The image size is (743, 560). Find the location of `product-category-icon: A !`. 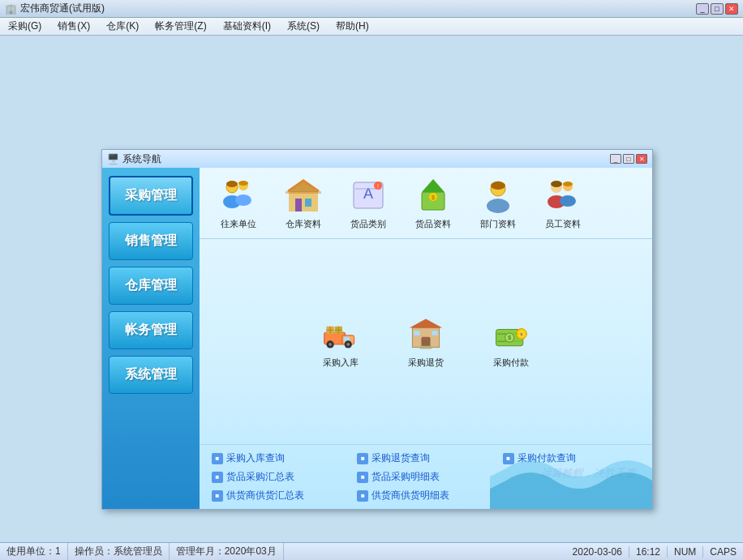

product-category-icon: A ! is located at coordinates (368, 195).